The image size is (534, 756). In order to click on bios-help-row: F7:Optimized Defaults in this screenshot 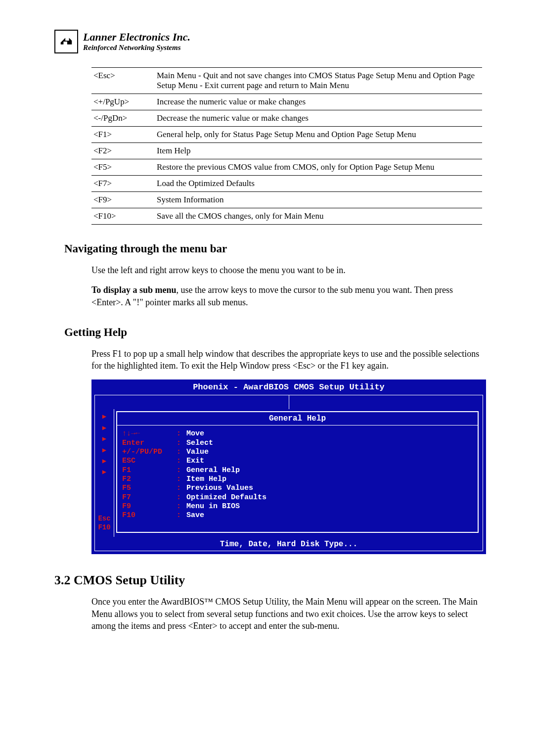, I will do `click(298, 498)`.